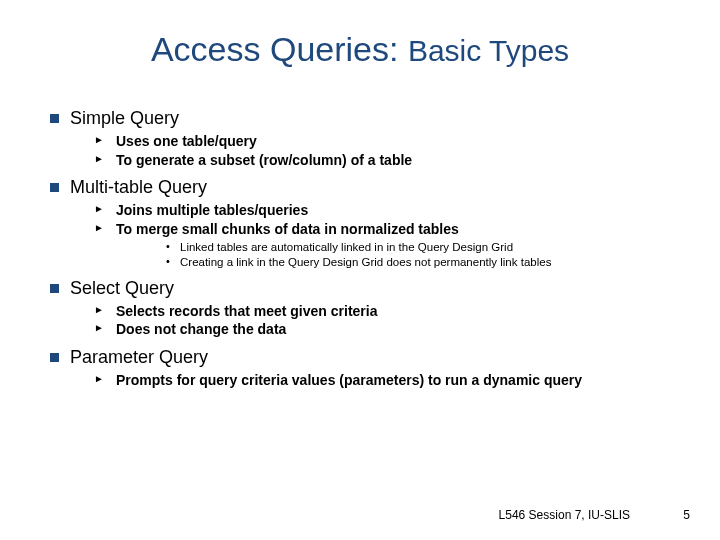 This screenshot has width=720, height=540. What do you see at coordinates (375, 321) in the screenshot?
I see `section-points: Selects records that meet given criteria…` at bounding box center [375, 321].